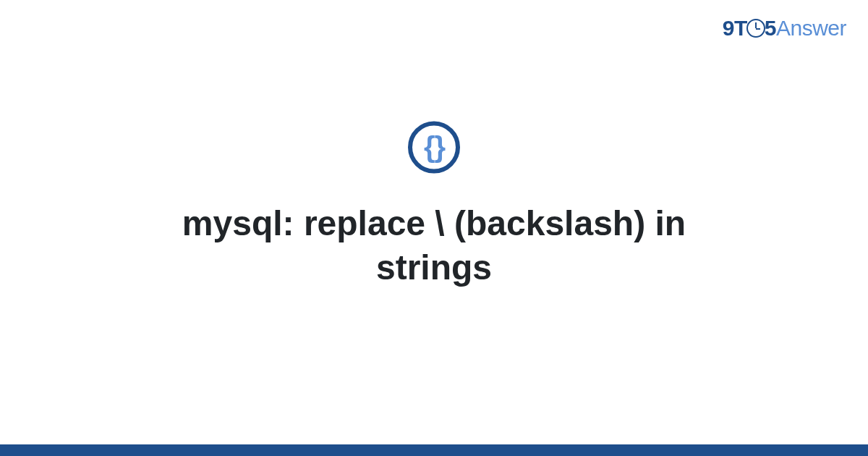 The image size is (868, 456). What do you see at coordinates (433, 148) in the screenshot?
I see `braces-icon: { }` at bounding box center [433, 148].